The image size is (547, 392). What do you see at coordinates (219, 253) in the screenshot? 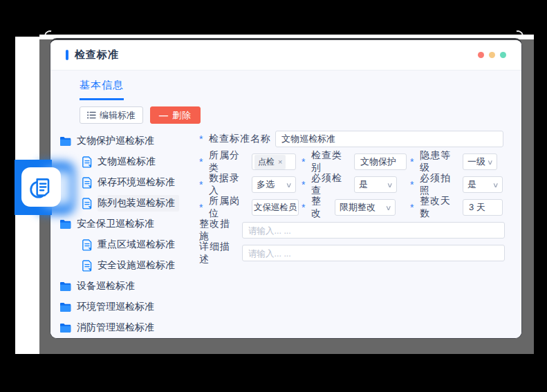
I see `description-label: 详细描述` at bounding box center [219, 253].